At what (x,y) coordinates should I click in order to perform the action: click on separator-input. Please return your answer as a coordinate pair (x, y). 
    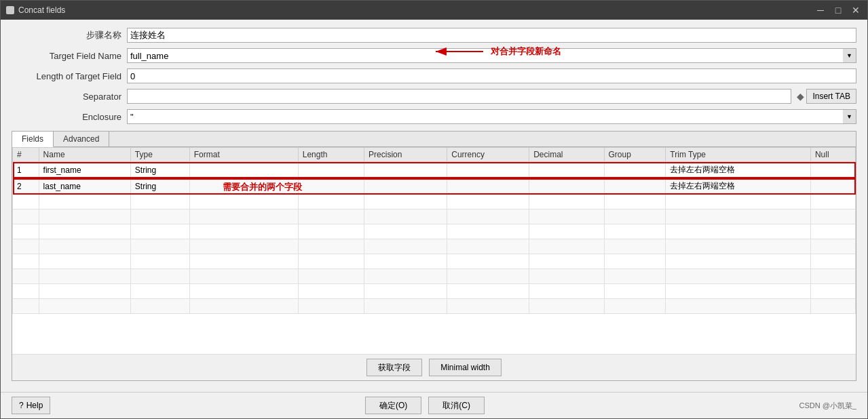
    Looking at the image, I should click on (459, 96).